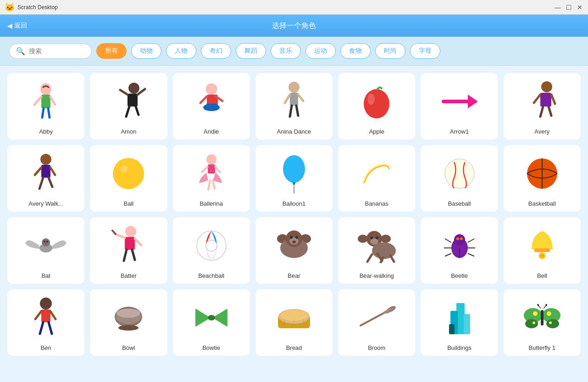 The height and width of the screenshot is (382, 588). Describe the element at coordinates (211, 322) in the screenshot. I see `sprite-card-bowtie: Bowtie` at that location.